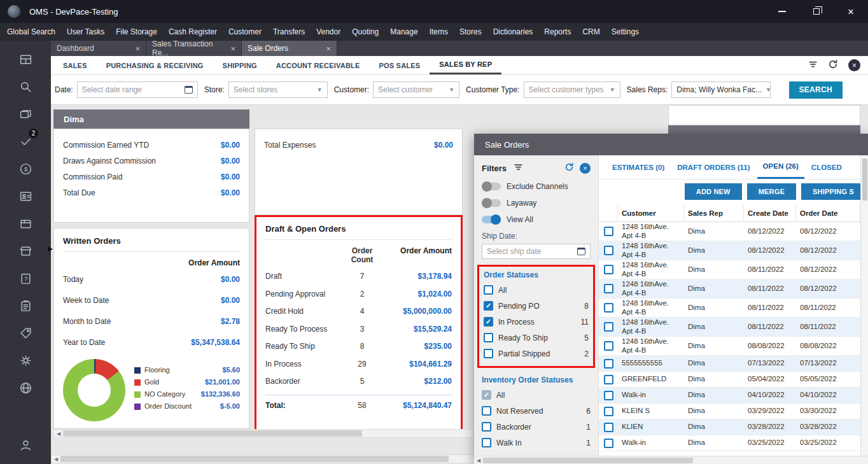 The width and height of the screenshot is (868, 464). Describe the element at coordinates (25, 251) in the screenshot. I see `store-icon` at that location.